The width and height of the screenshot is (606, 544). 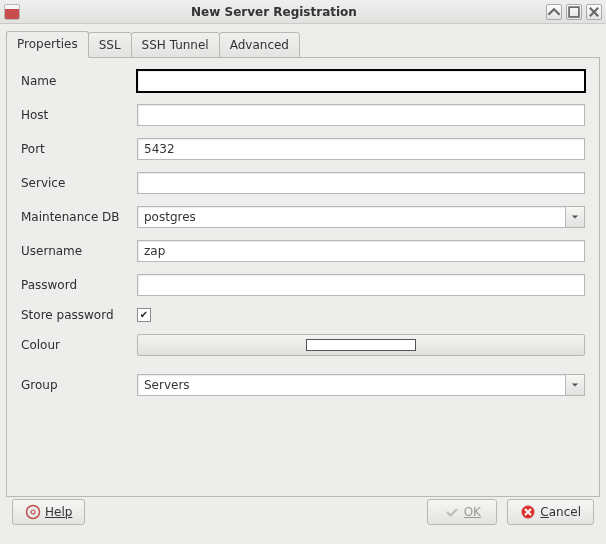 I want to click on colour-button, so click(x=361, y=345).